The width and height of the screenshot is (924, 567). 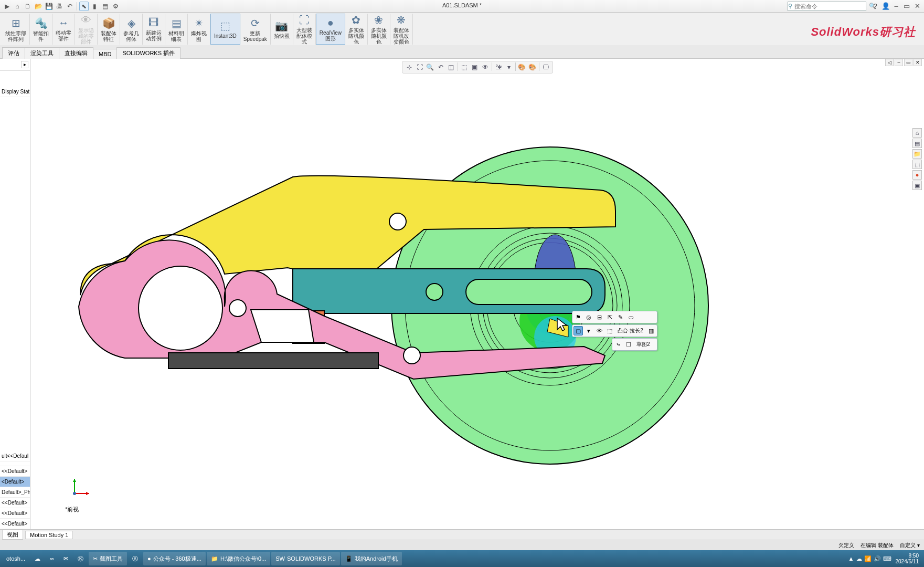 What do you see at coordinates (618, 344) in the screenshot?
I see `ctx-tree-icon: ⤷` at bounding box center [618, 344].